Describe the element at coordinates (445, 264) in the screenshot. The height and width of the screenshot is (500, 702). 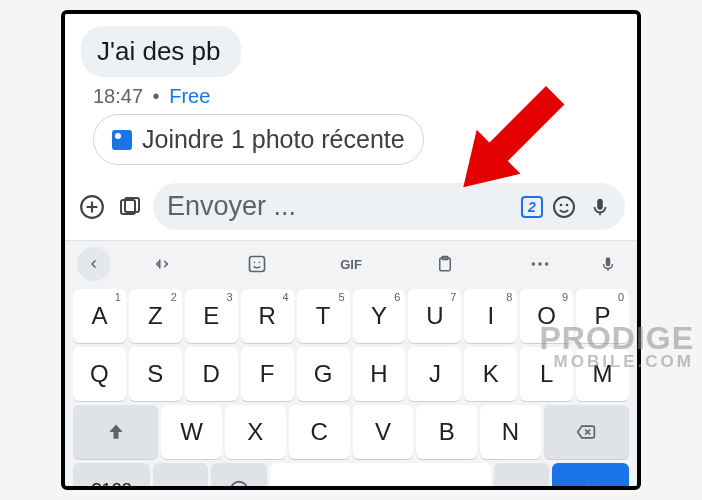
I see `clipboard-icon` at that location.